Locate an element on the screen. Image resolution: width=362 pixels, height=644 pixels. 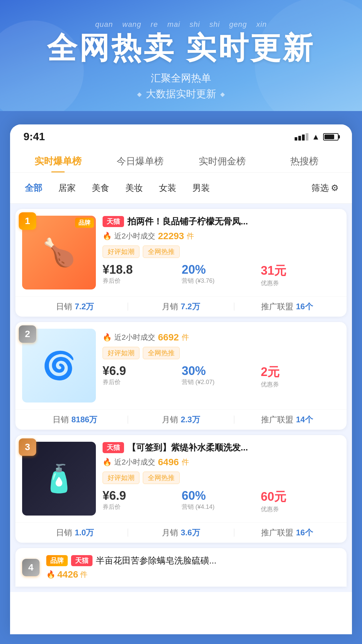
category-bar: 全部 居家 美食 美妆 女装 男装 筛选 ⚙ is located at coordinates (181, 188).